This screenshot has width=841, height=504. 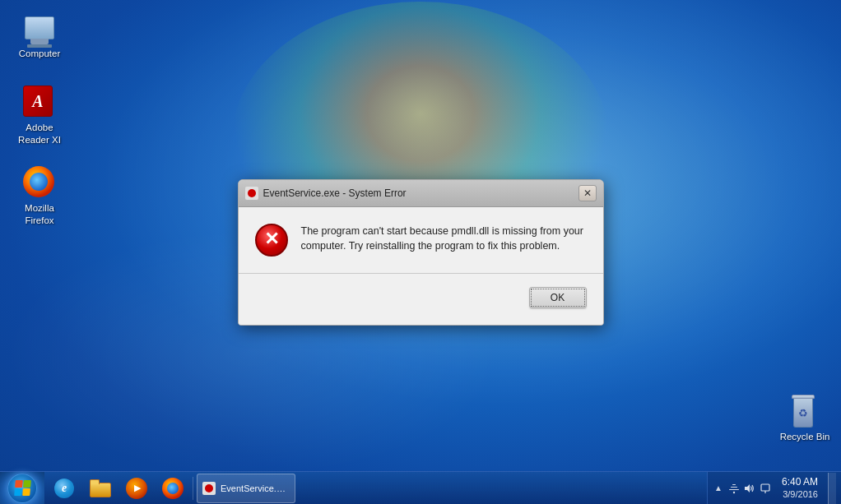 What do you see at coordinates (750, 488) in the screenshot?
I see `tray-icons` at bounding box center [750, 488].